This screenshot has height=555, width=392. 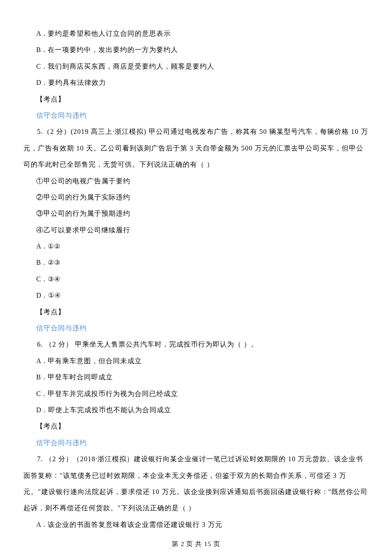 I want to click on q5-option-d: D . ①④, so click(x=196, y=295).